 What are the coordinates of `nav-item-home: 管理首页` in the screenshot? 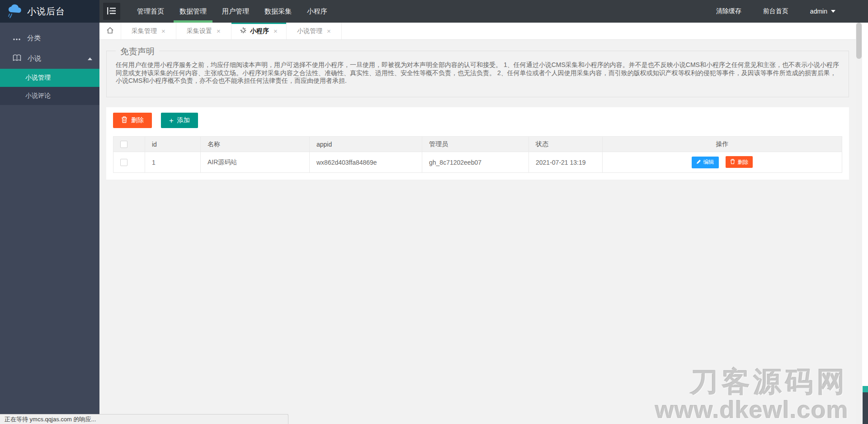 It's located at (151, 11).